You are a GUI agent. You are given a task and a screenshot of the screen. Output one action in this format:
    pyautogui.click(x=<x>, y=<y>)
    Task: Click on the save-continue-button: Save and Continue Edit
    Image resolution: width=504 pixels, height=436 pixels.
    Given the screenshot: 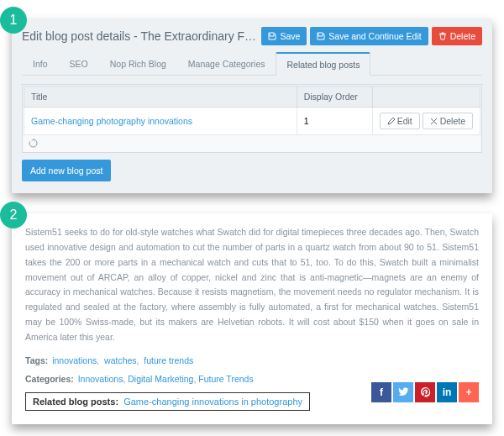 What is the action you would take?
    pyautogui.click(x=369, y=36)
    